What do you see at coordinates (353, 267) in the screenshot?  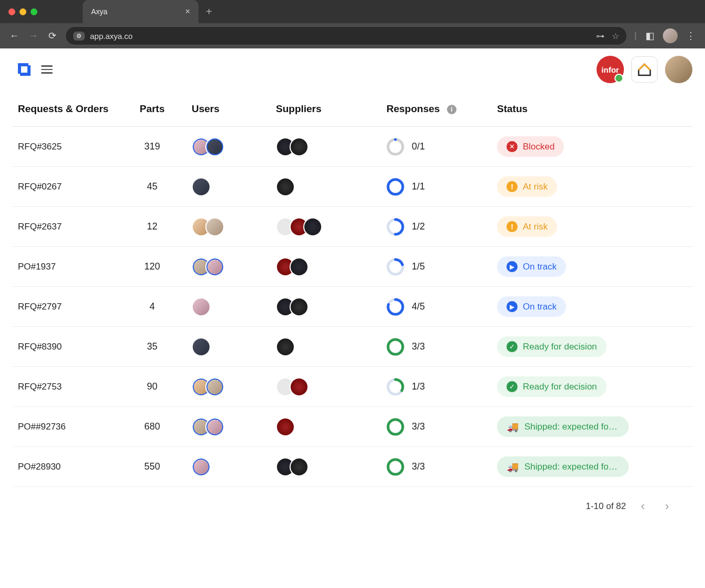 I see `table-row: PO#1937120 1/5▶On track` at bounding box center [353, 267].